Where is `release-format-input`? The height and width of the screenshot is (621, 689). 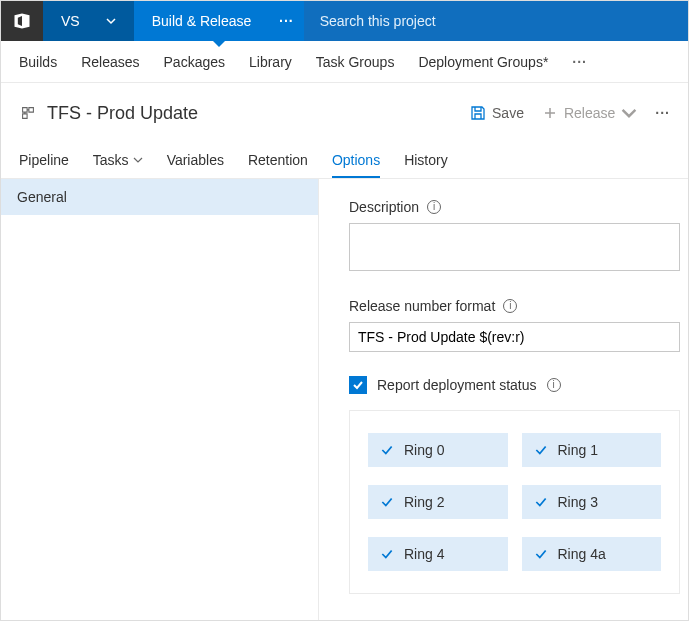 release-format-input is located at coordinates (514, 337).